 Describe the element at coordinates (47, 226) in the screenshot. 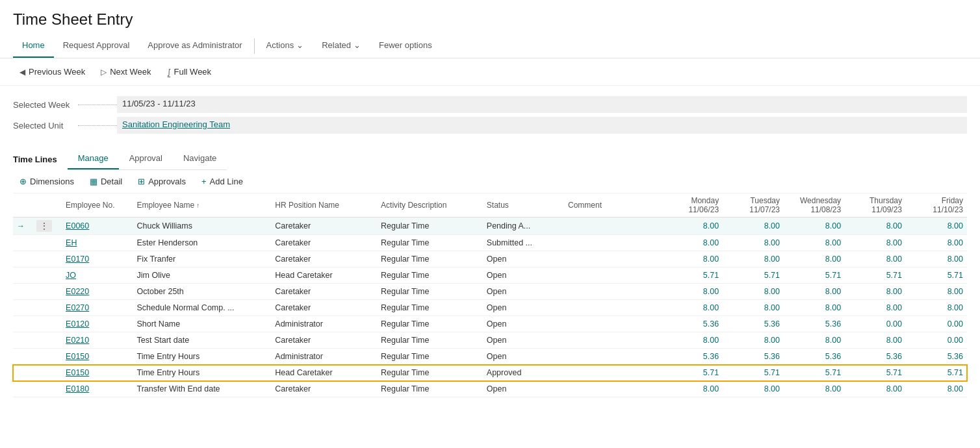

I see `row-kebab-cell: ⋮` at that location.